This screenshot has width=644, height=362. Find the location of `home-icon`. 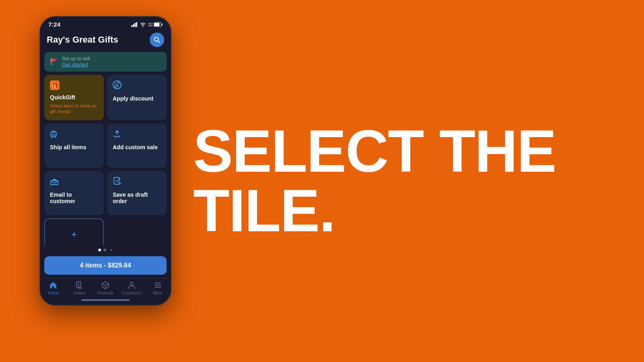

home-icon is located at coordinates (53, 285).